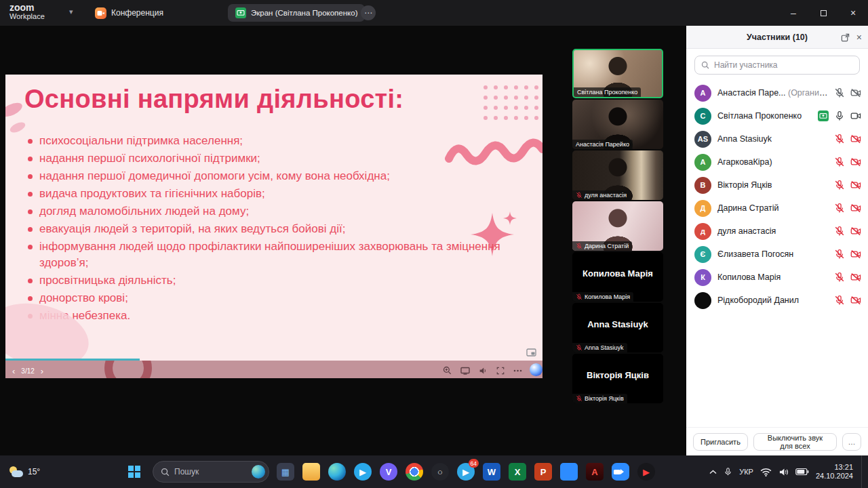  Describe the element at coordinates (71, 12) in the screenshot. I see `chevron-down-icon: ▾` at that location.